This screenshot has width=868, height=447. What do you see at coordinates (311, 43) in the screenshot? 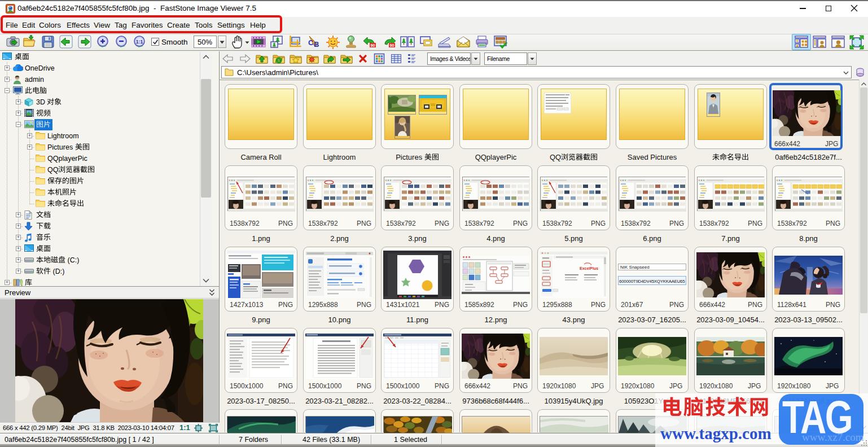
I see `svg-text: C` at bounding box center [311, 43].